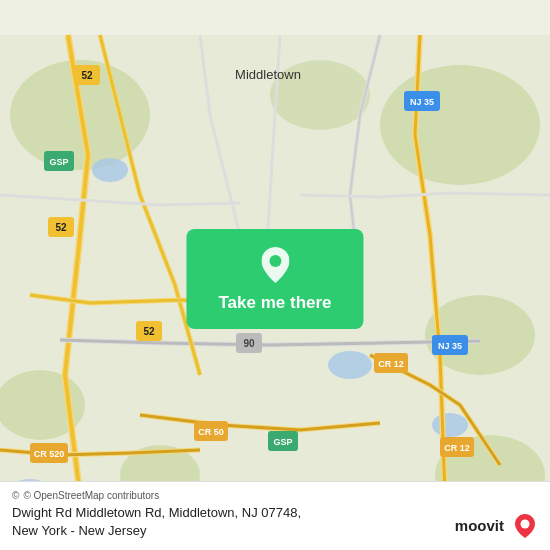 Image resolution: width=550 pixels, height=550 pixels. I want to click on cta-label: Take me there, so click(274, 303).